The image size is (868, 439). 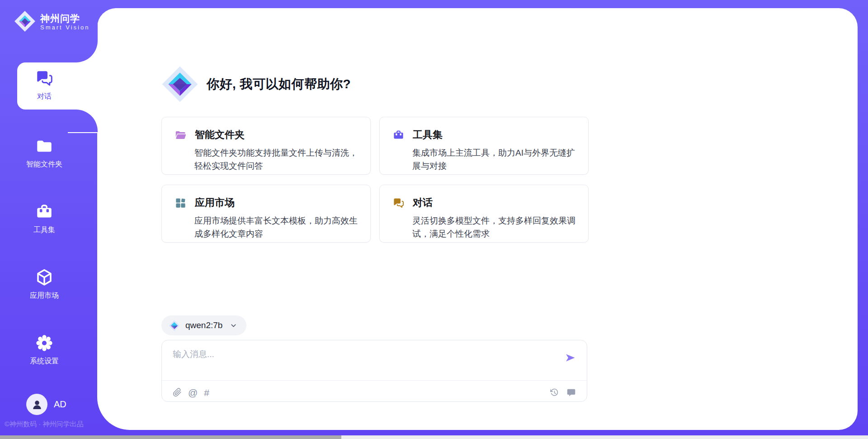 I want to click on chevron-down-icon, so click(x=233, y=326).